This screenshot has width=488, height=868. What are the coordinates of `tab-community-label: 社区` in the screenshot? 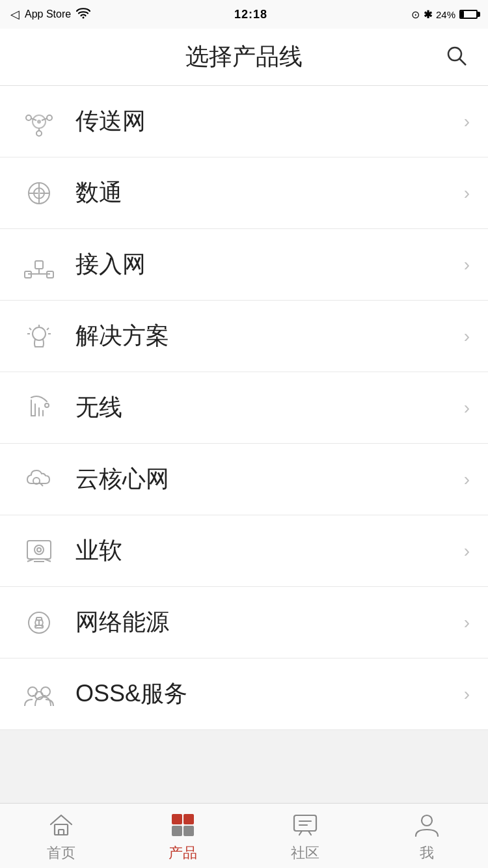 It's located at (305, 853).